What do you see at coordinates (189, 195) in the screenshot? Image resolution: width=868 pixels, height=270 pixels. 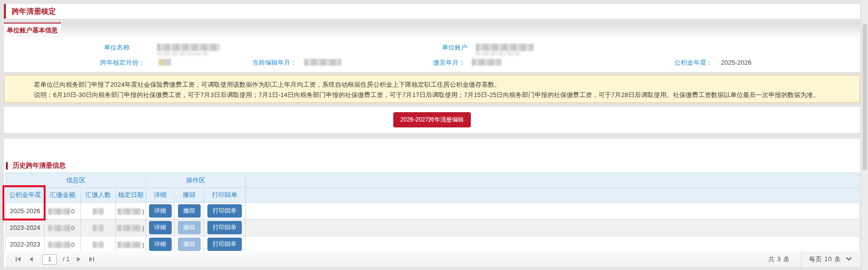 I see `col-header-withdraw: 撤回` at bounding box center [189, 195].